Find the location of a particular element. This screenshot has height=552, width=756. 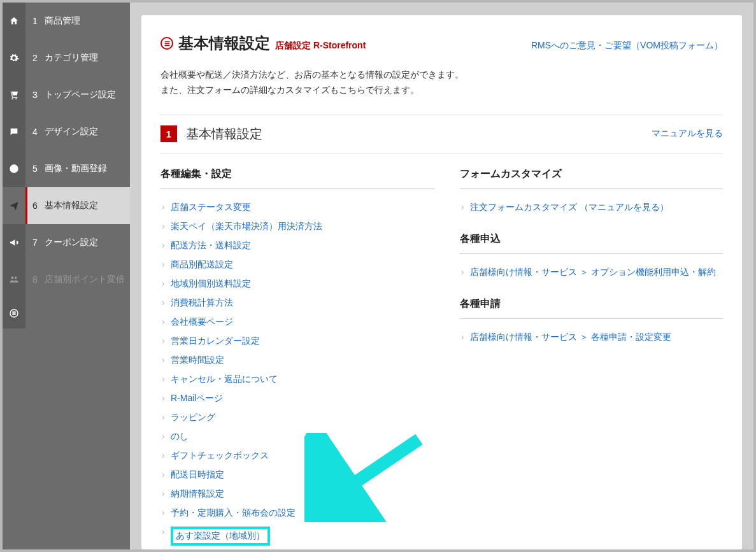

megaphone-icon is located at coordinates (14, 243).